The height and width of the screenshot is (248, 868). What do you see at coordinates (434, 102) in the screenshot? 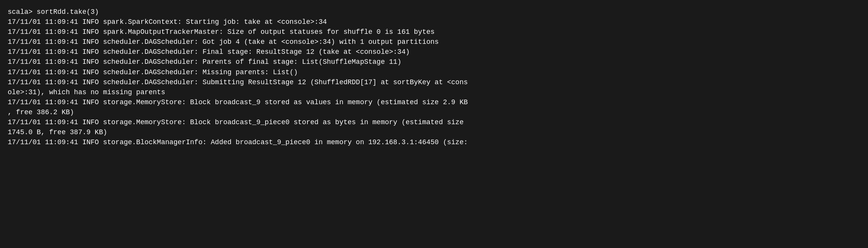
I see `line-8a: 17/11/01 11:09:41 INFO storage.MemorySto…` at bounding box center [434, 102].